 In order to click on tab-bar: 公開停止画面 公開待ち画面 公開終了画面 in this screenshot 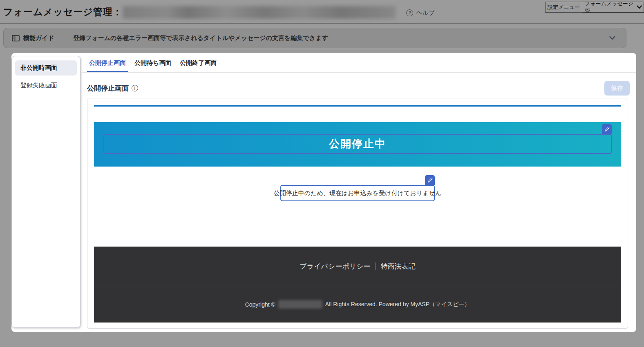, I will do `click(359, 63)`.